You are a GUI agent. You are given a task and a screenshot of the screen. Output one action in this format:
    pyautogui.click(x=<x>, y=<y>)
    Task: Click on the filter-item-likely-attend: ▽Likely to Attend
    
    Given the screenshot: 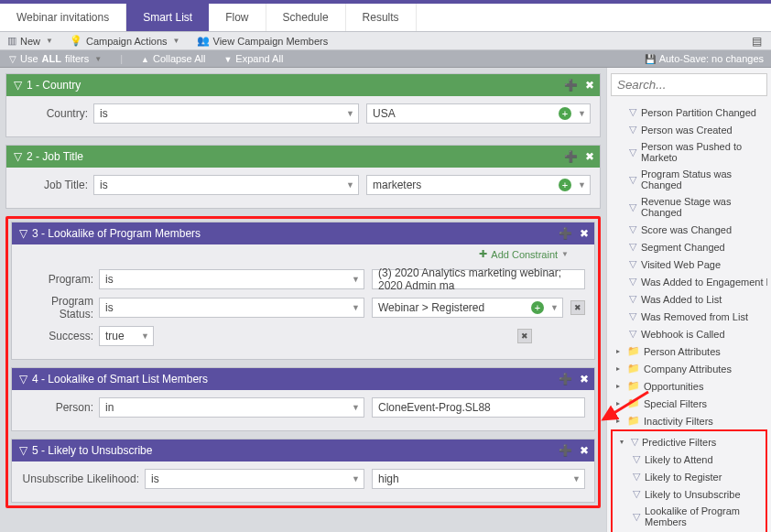 What is the action you would take?
    pyautogui.click(x=689, y=460)
    